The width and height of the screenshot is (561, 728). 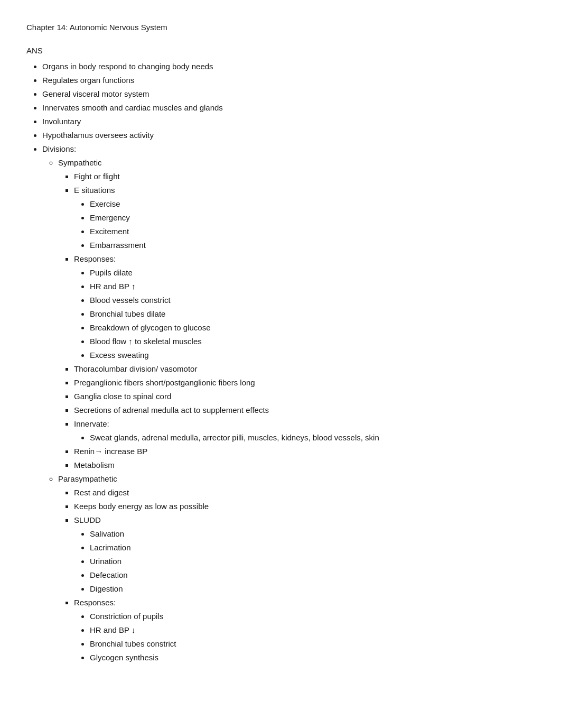 What do you see at coordinates (312, 644) in the screenshot?
I see `list-item: Bronchial tubes constrict` at bounding box center [312, 644].